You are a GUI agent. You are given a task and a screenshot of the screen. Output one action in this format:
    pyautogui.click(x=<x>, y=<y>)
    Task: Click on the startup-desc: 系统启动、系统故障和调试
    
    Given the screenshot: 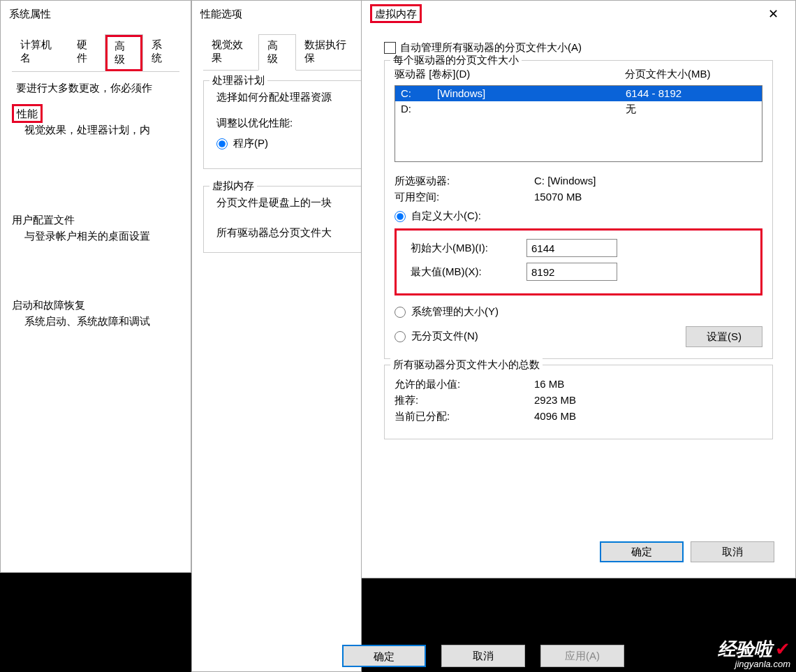 What is the action you would take?
    pyautogui.click(x=96, y=324)
    